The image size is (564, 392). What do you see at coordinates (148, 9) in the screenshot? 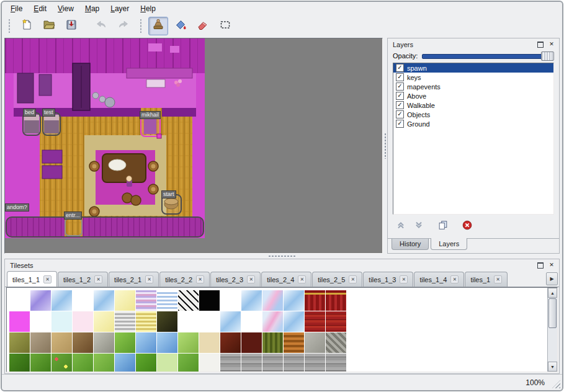
I see `menu-help: Help` at bounding box center [148, 9].